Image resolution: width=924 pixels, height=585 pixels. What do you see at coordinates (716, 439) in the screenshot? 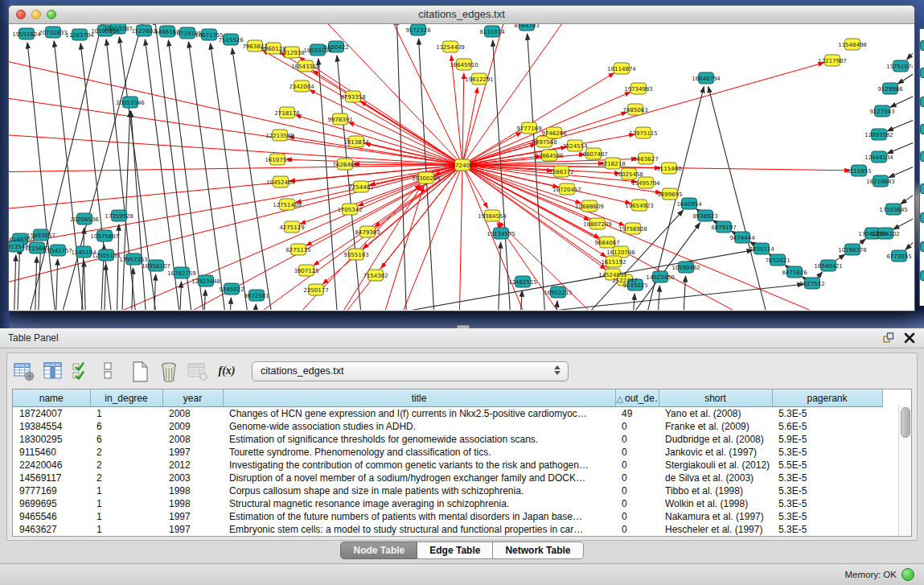
I see `cell-short: Dudbridge et al. (2008)` at bounding box center [716, 439].